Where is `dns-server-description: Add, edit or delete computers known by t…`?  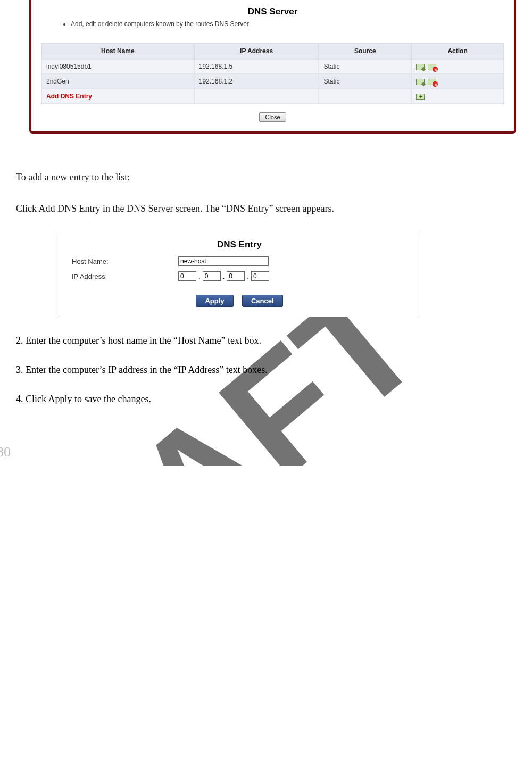
dns-server-description: Add, edit or delete computers known by t… is located at coordinates (283, 24).